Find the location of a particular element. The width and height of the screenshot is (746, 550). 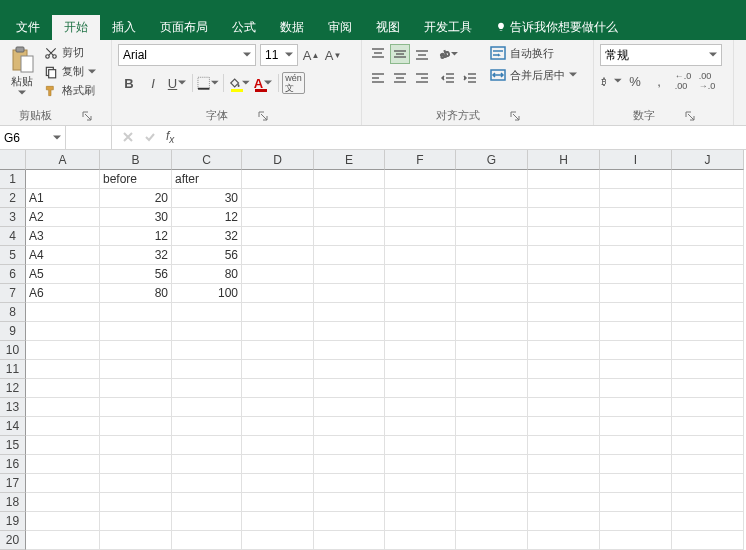

tab-layout: 页面布局 is located at coordinates (184, 28).